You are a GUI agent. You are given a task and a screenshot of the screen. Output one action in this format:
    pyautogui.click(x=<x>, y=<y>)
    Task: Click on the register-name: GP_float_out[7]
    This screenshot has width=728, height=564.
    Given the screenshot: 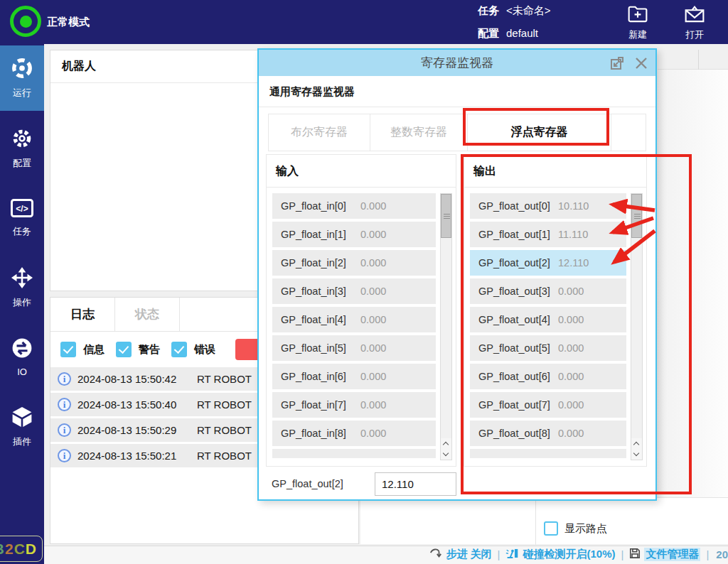 What is the action you would take?
    pyautogui.click(x=518, y=405)
    